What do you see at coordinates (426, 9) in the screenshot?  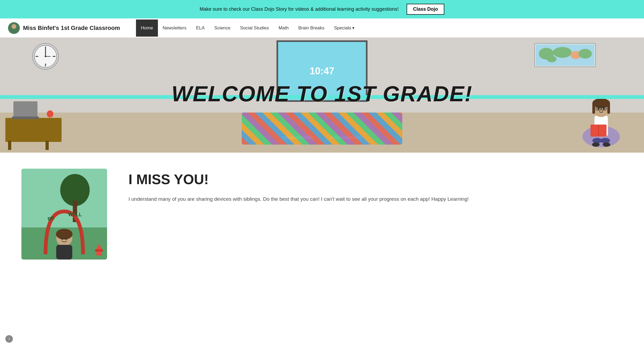 I see `class-dojo-button: Class Dojo` at bounding box center [426, 9].